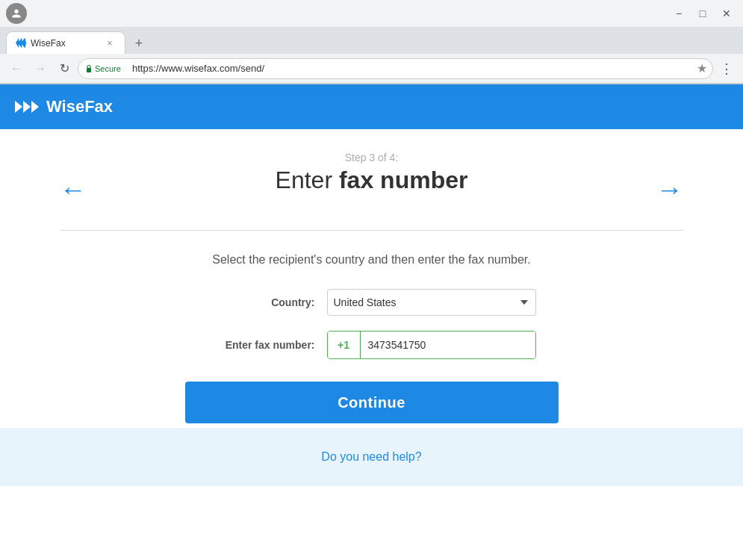  What do you see at coordinates (372, 345) in the screenshot?
I see `fax-number-row: Enter fax number: +1` at bounding box center [372, 345].